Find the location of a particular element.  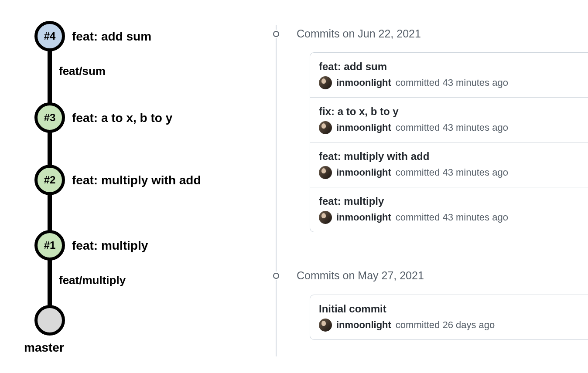

commit-item: feat: multiply with add inmoonlight comm… is located at coordinates (449, 165).